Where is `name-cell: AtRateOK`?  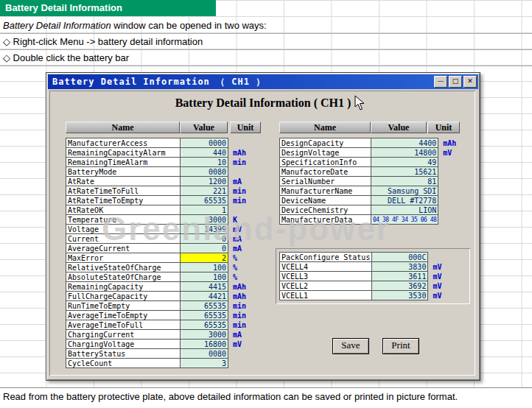 name-cell: AtRateOK is located at coordinates (124, 211).